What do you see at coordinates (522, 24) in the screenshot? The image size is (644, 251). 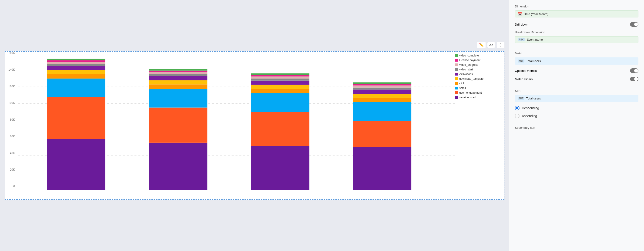 I see `drill-down-label: Drill down` at bounding box center [522, 24].